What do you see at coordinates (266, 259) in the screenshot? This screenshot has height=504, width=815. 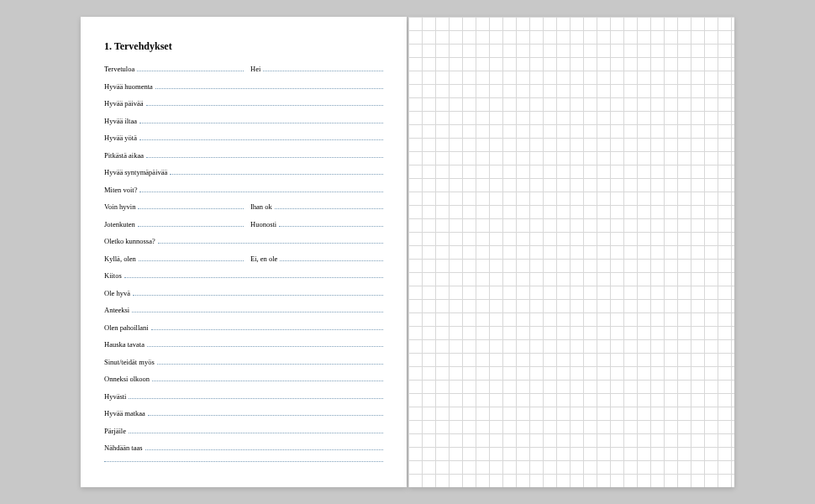 I see `vocab-term: Ei, en ole` at bounding box center [266, 259].